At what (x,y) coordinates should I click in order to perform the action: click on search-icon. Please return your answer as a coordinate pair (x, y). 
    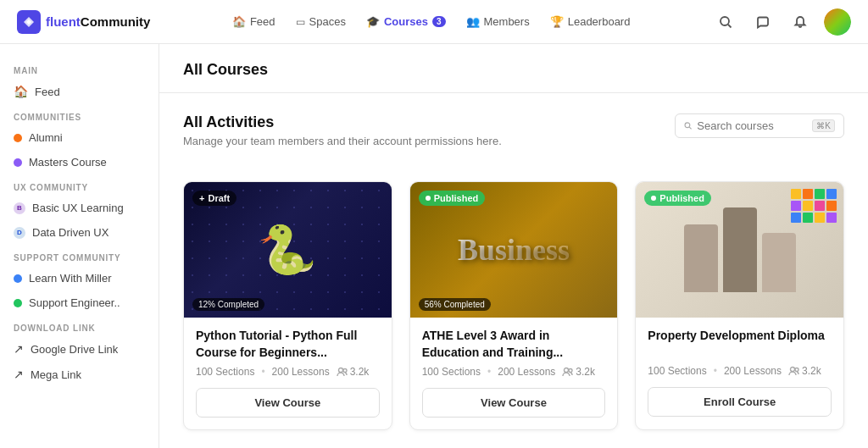
    Looking at the image, I should click on (688, 125).